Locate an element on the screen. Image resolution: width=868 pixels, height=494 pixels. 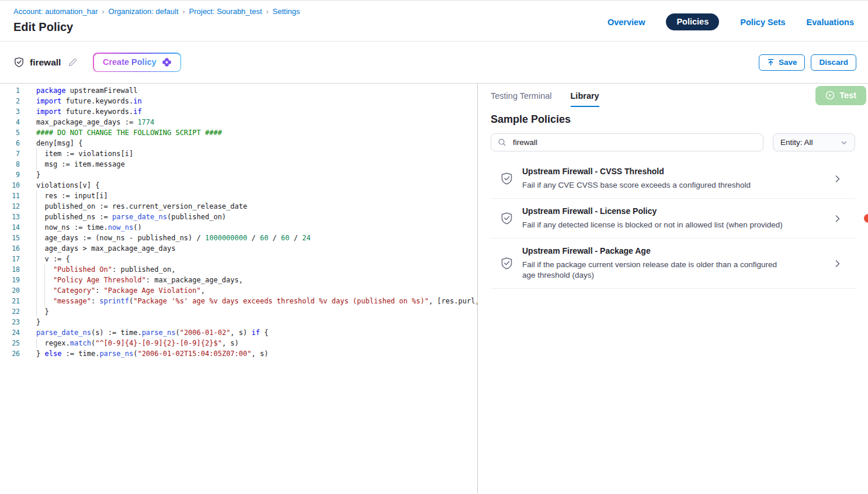
line-number: 5 is located at coordinates (10, 133).